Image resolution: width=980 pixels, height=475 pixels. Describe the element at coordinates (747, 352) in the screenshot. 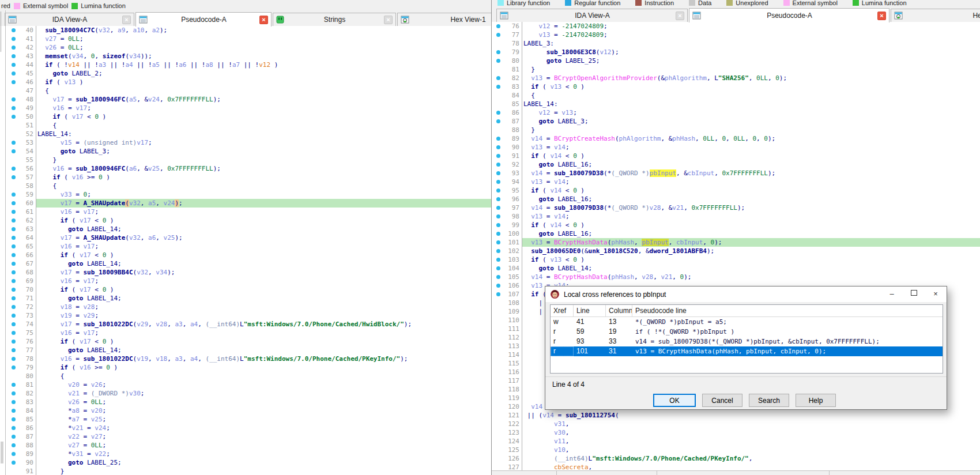

I see `xref-row: r10131v13 = BCryptHashData(phHash, pbInp…` at that location.